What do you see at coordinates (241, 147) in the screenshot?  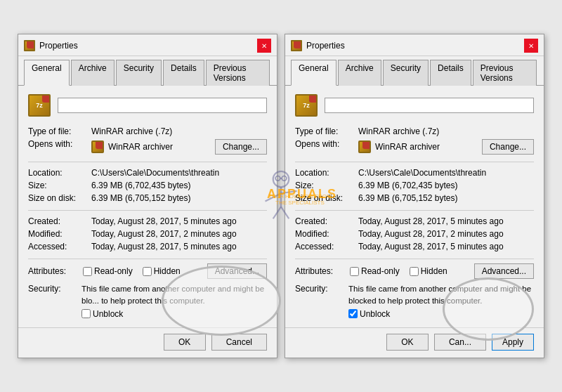 I see `left-change-button: Change...` at bounding box center [241, 147].